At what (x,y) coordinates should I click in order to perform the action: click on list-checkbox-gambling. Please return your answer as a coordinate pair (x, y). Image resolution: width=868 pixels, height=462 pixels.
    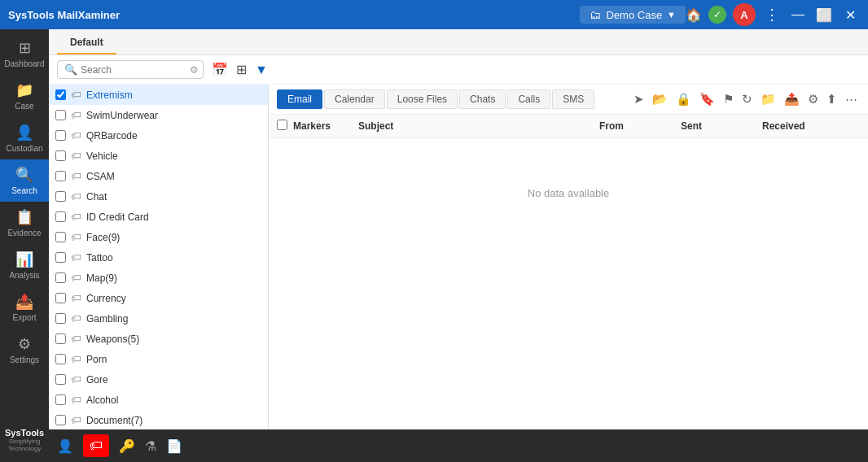
    Looking at the image, I should click on (60, 319).